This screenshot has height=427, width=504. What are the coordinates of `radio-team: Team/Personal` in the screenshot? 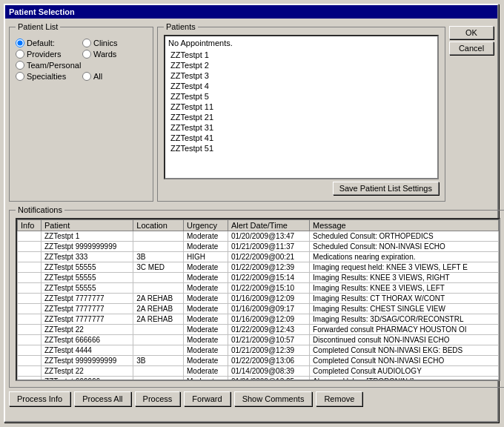 It's located at (48, 65).